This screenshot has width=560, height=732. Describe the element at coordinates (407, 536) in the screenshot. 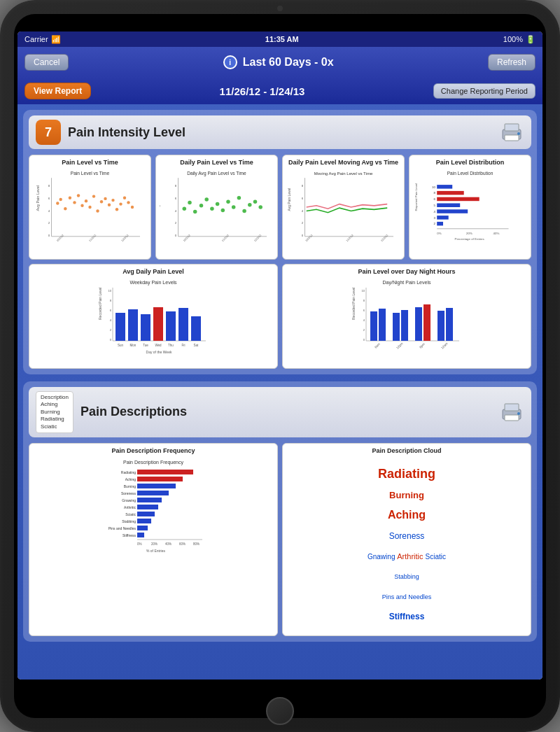

I see `word-soreness: Soreness` at that location.